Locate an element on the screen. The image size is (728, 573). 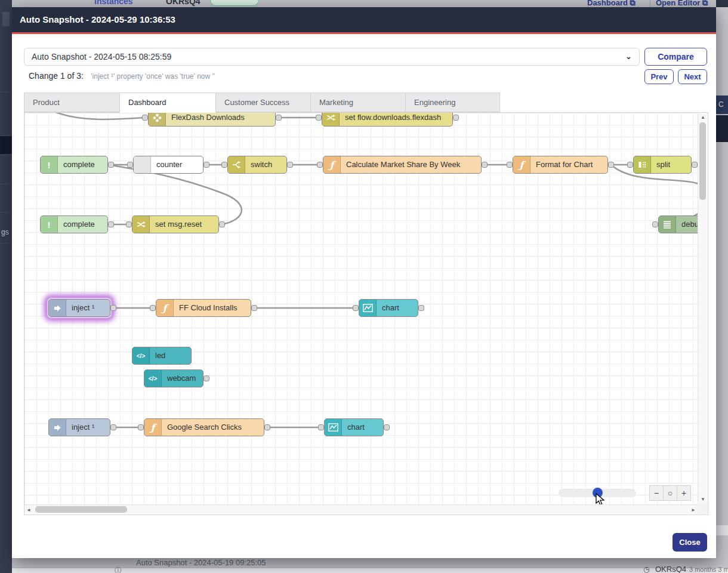
tab-customer-success: Customer Success is located at coordinates (263, 103).